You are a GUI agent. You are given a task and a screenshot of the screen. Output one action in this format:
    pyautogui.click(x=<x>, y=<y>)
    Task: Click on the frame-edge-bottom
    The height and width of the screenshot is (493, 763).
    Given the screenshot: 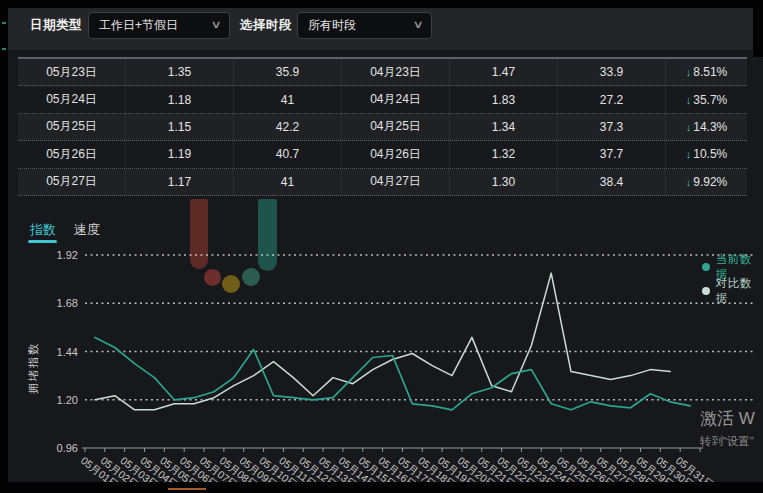 What is the action you would take?
    pyautogui.click(x=382, y=488)
    